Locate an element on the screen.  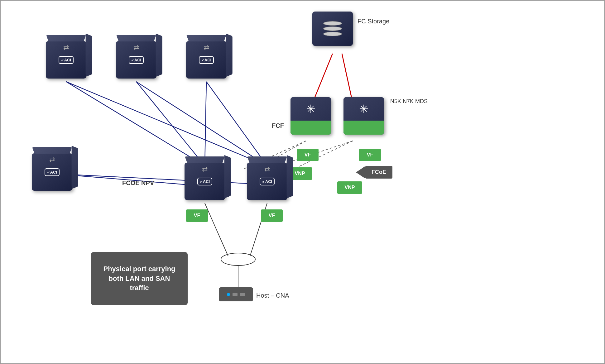
vf-label-4: VF is located at coordinates (272, 216).